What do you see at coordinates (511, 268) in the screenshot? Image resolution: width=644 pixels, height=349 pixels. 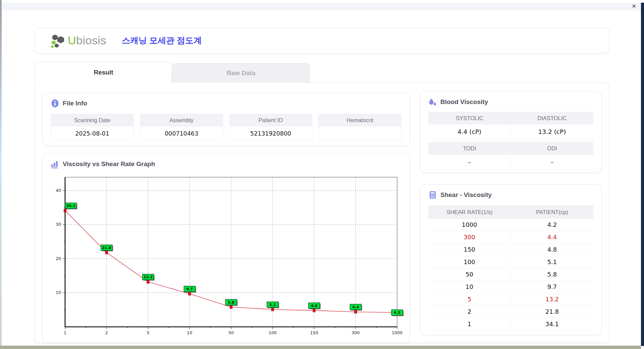 I see `shear-viscosity-table: SHEAR RATE(1/s) PATIENT(cp) 10004.23004.…` at bounding box center [511, 268].